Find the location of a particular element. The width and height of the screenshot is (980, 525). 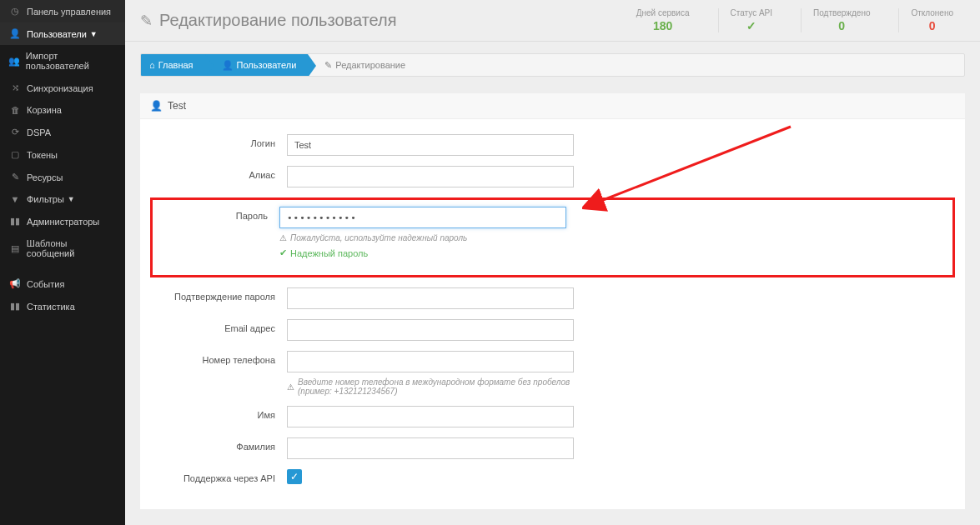

alias-input is located at coordinates (430, 177).